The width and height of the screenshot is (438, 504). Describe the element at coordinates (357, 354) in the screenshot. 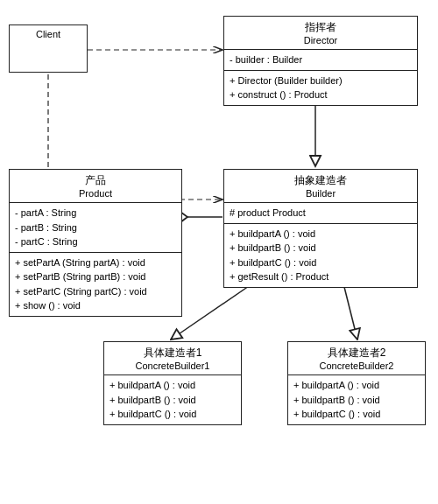

I see `concrete2-label-cn: 具体建造者2` at that location.